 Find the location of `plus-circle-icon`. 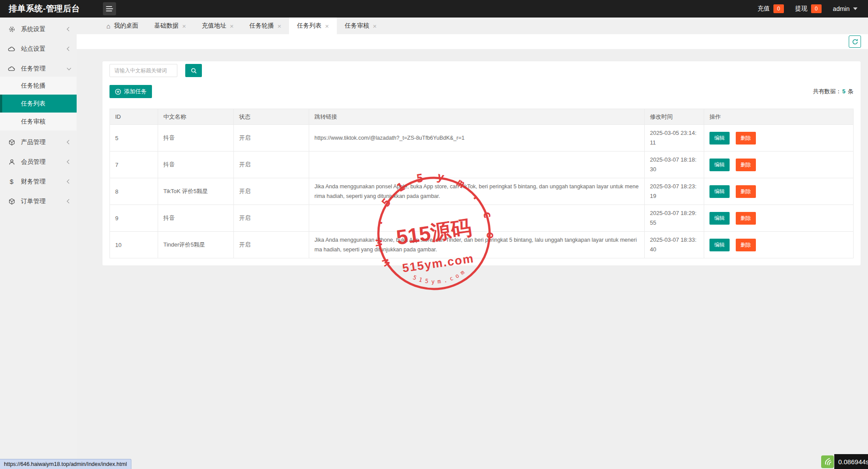

plus-circle-icon is located at coordinates (118, 92).